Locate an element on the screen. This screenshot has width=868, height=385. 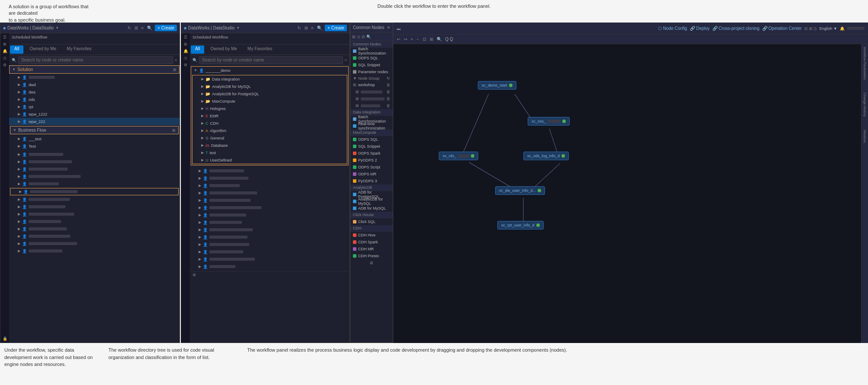
canvas-node-rpt-user: xc_rpt_user_info_d is located at coordinates (520, 225).